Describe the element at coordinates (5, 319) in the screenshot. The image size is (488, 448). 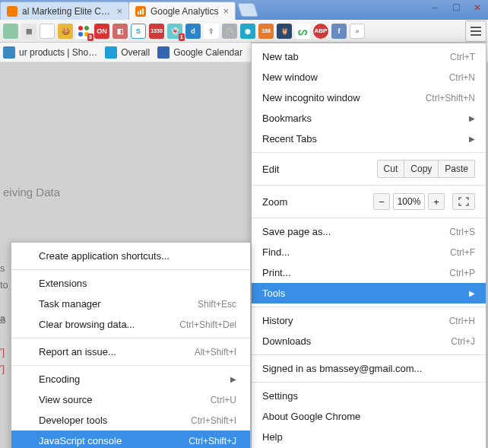
I see `bg-edge-text: sto a'] ']` at that location.